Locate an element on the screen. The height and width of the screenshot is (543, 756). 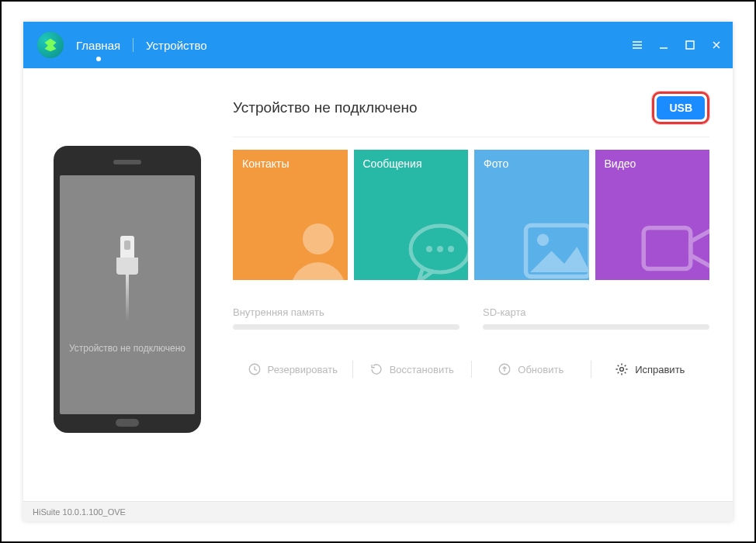
backup-icon is located at coordinates (255, 369).